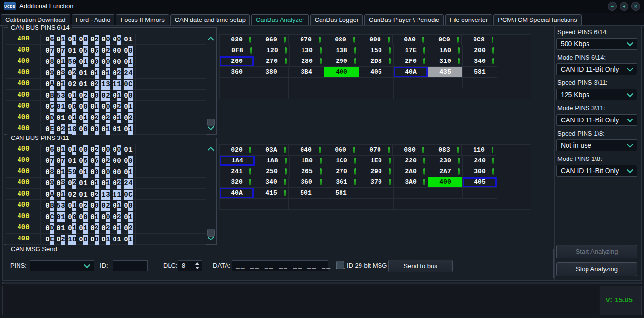 The height and width of the screenshot is (318, 644). What do you see at coordinates (597, 252) in the screenshot?
I see `start-analyzing-button: Start Analyzing` at bounding box center [597, 252].